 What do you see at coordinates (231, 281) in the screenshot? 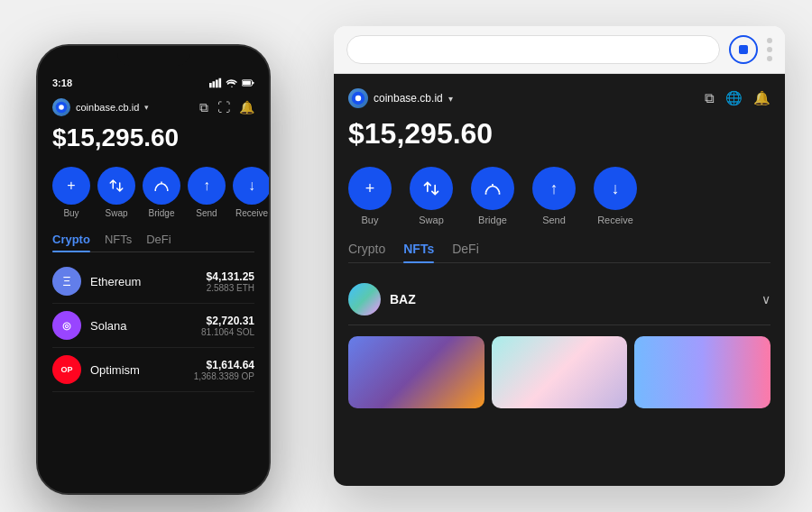
I see `eth-values: $4,131.25 2.5883 ETH` at bounding box center [231, 281].